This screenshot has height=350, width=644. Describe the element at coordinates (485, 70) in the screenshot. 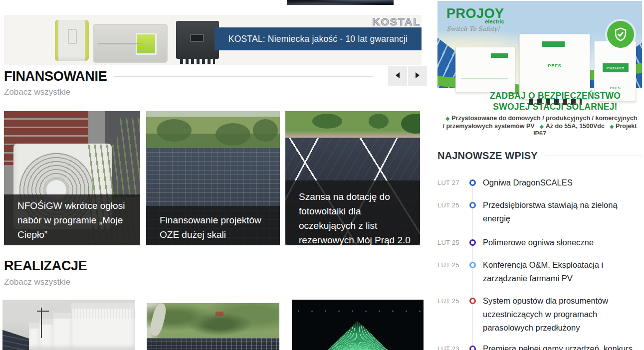

I see `ad-device-left` at that location.